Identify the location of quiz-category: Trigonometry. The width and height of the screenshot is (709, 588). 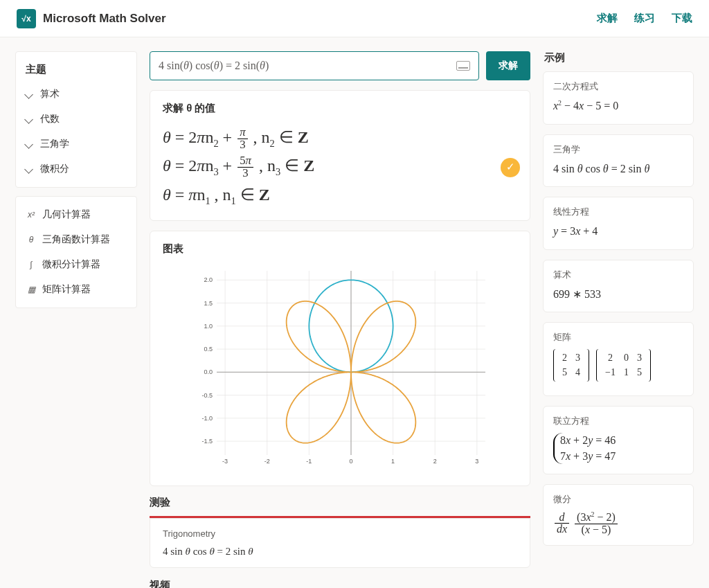
(340, 533).